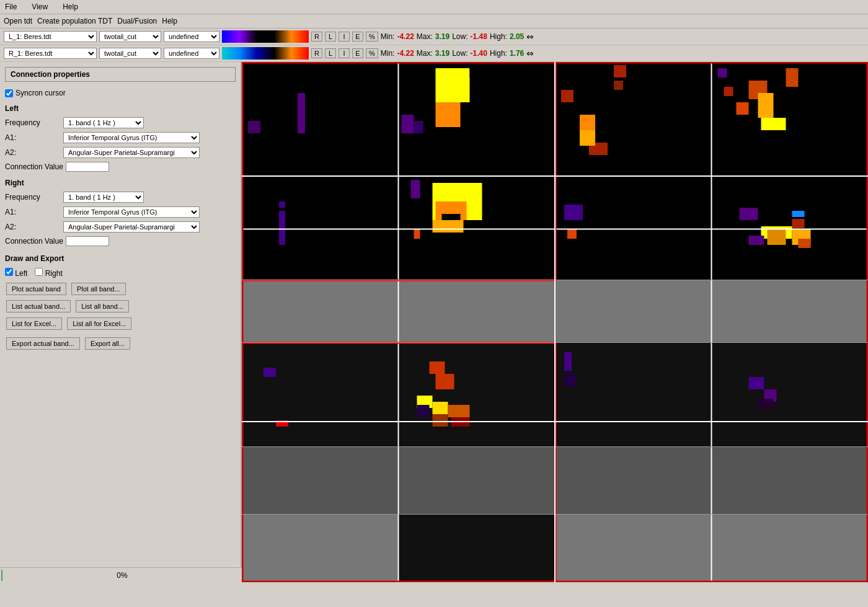 This screenshot has height=607, width=868. What do you see at coordinates (388, 37) in the screenshot?
I see `min-label-1: Min:` at bounding box center [388, 37].